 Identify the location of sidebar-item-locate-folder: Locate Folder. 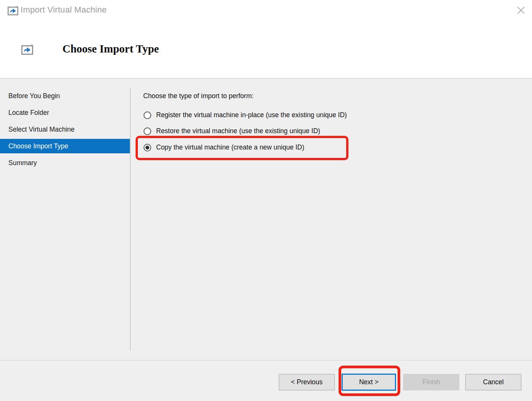
(65, 113).